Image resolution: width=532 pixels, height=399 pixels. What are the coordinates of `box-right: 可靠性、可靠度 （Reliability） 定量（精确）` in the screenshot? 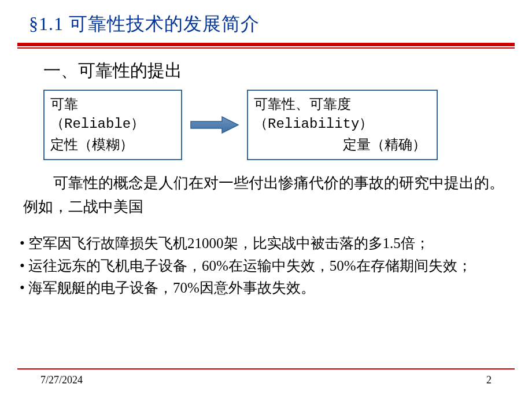 It's located at (342, 125).